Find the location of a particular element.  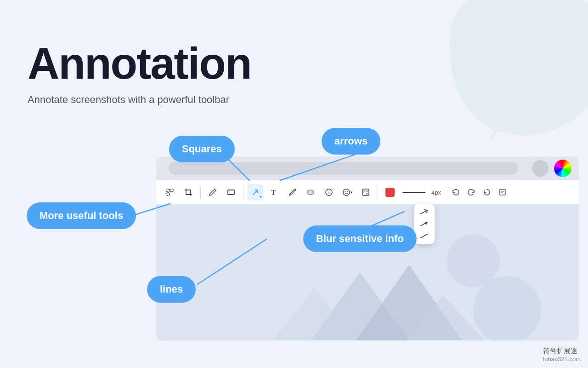

page-subtitle: Annotate screenshots with a powerful too… is located at coordinates (140, 100).